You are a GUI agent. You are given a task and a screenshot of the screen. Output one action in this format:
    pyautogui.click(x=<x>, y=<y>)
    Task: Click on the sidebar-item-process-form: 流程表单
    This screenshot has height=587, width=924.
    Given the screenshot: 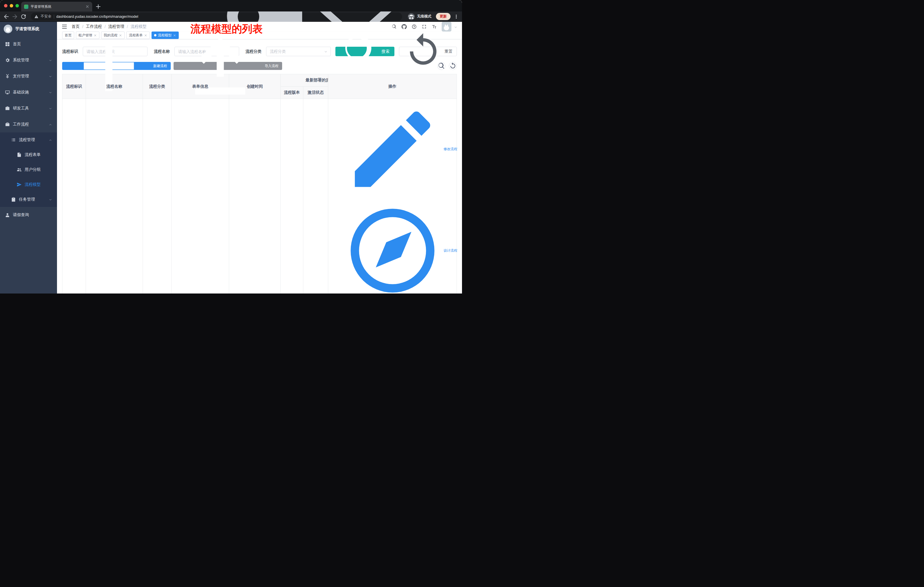 What is the action you would take?
    pyautogui.click(x=28, y=155)
    